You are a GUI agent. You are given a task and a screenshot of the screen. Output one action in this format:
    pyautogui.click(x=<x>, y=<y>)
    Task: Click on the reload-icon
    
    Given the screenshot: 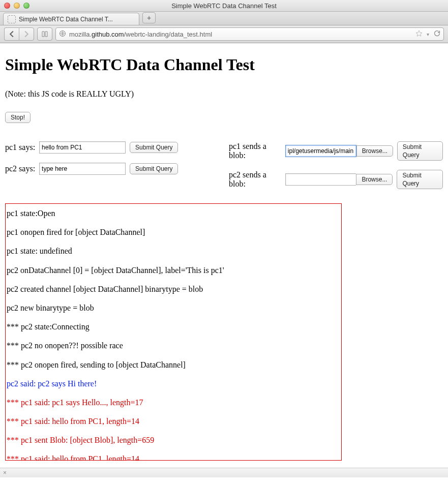 What is the action you would take?
    pyautogui.click(x=437, y=35)
    